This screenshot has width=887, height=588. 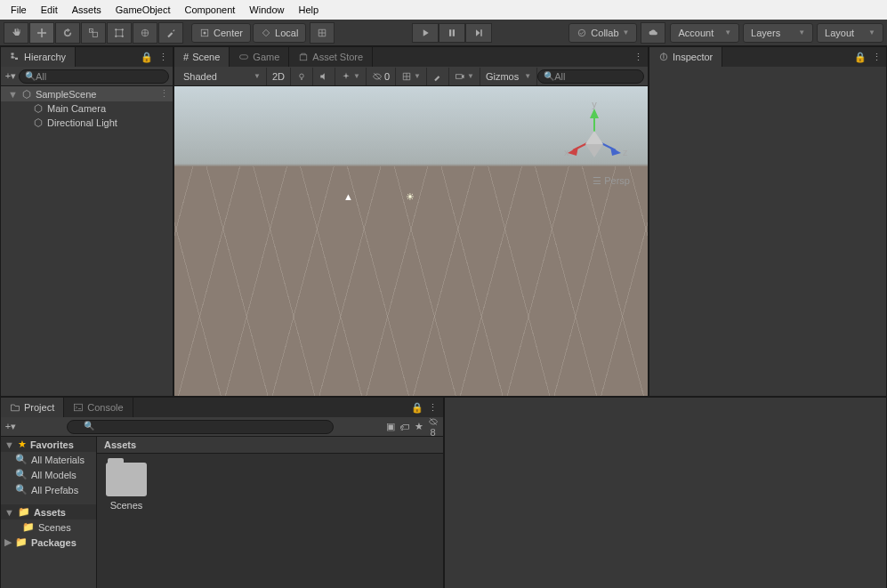 What do you see at coordinates (48, 475) in the screenshot?
I see `favorite-item: 🔍 All Models` at bounding box center [48, 475].